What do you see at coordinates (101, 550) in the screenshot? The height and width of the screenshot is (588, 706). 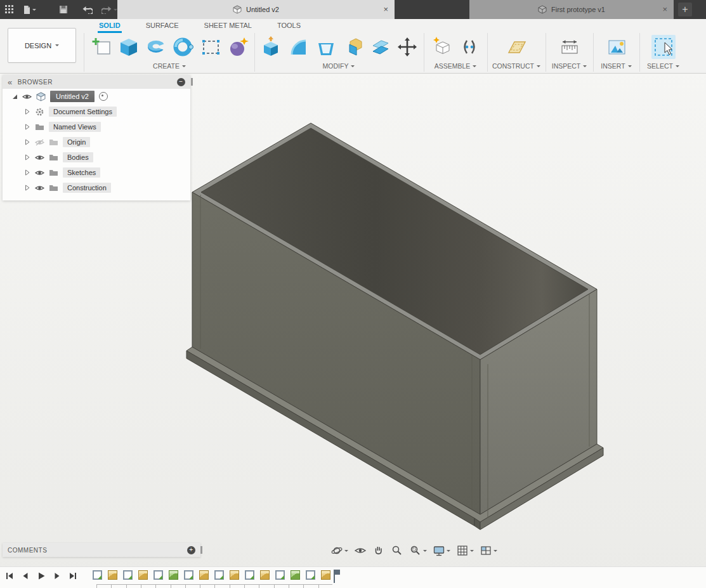 I see `comments-bar: COMMENTS +` at bounding box center [101, 550].